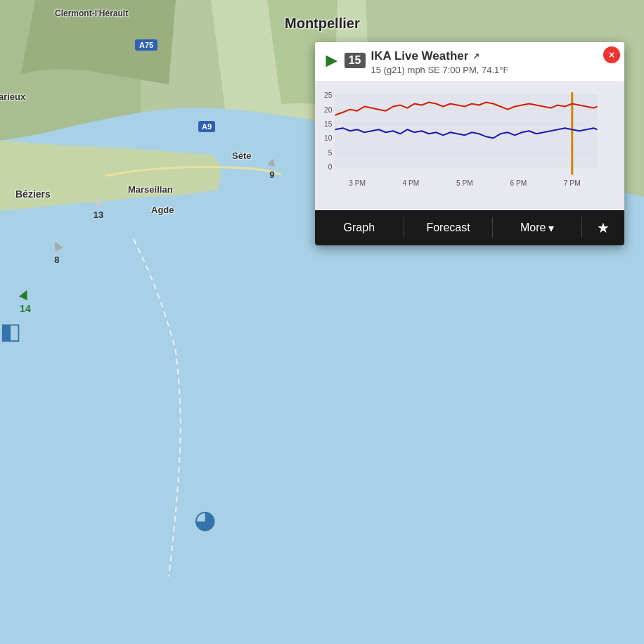  Describe the element at coordinates (355, 60) in the screenshot. I see `wind-speed-badge: 15` at that location.